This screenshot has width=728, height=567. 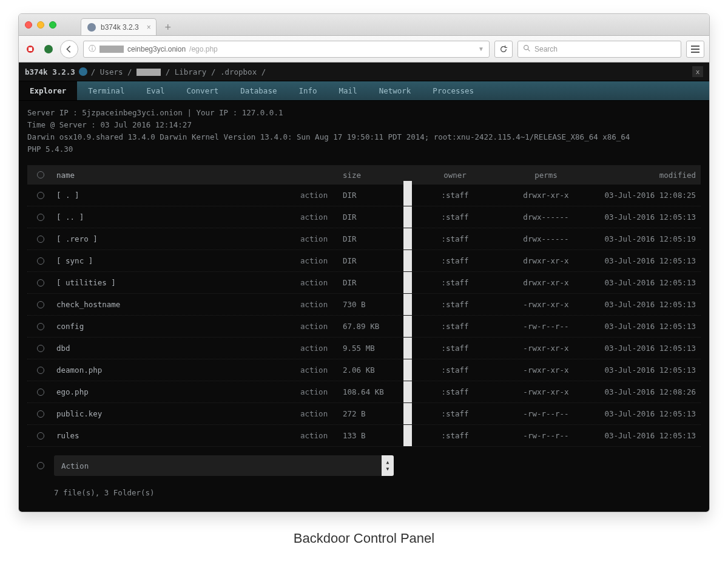 What do you see at coordinates (643, 239) in the screenshot?
I see `file-modified: 03-Jul-2016 12:05:19` at bounding box center [643, 239].